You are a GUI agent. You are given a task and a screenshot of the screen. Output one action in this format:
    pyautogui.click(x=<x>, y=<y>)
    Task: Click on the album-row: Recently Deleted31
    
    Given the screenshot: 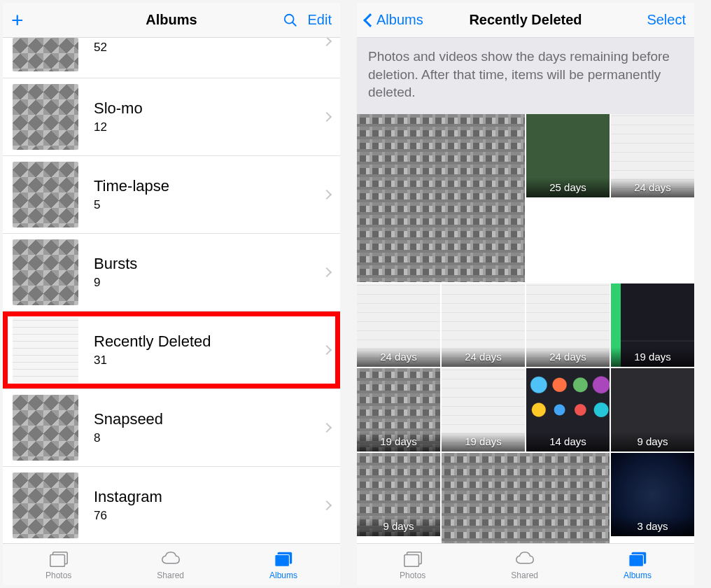 What is the action you would take?
    pyautogui.click(x=171, y=350)
    